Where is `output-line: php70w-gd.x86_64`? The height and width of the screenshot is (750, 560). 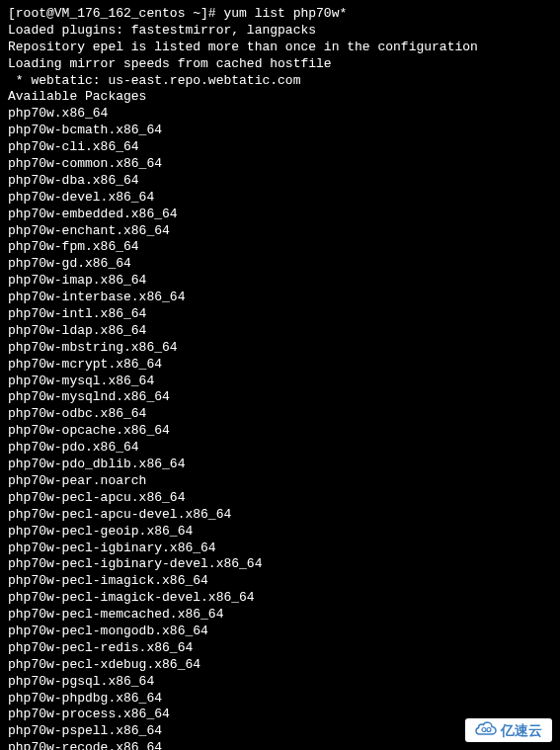
output-line: php70w-gd.x86_64 is located at coordinates (280, 265).